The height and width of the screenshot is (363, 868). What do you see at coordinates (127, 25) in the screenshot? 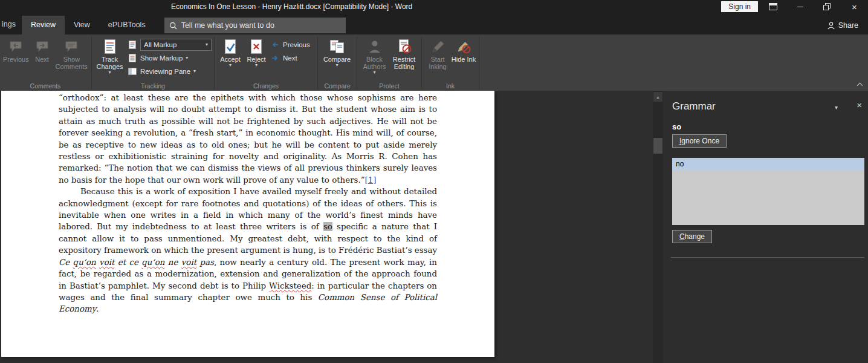
I see `tab-epubtools: ePUBTools` at bounding box center [127, 25].